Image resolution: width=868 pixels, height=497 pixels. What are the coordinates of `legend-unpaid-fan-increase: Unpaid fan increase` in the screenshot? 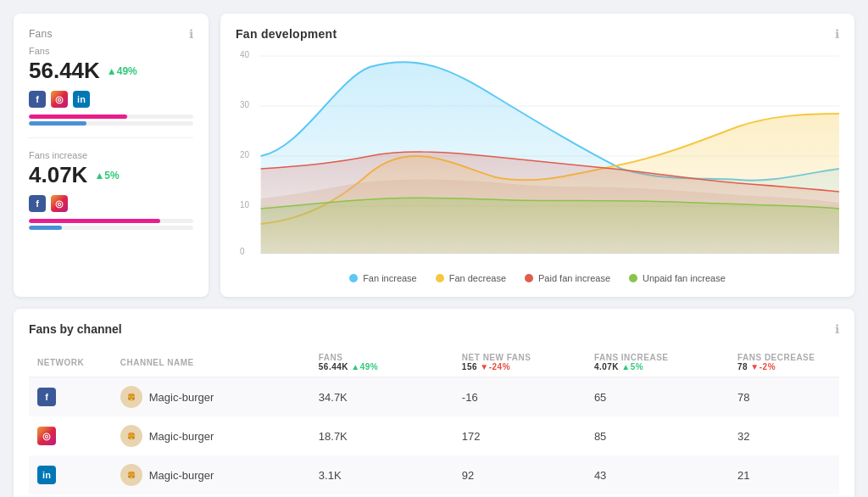 It's located at (677, 278).